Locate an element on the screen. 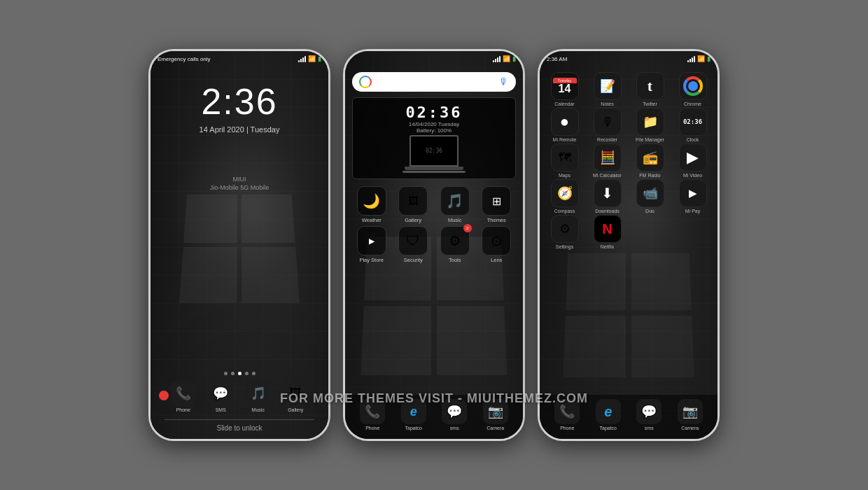  dock-camera-label: Camera is located at coordinates (496, 428).